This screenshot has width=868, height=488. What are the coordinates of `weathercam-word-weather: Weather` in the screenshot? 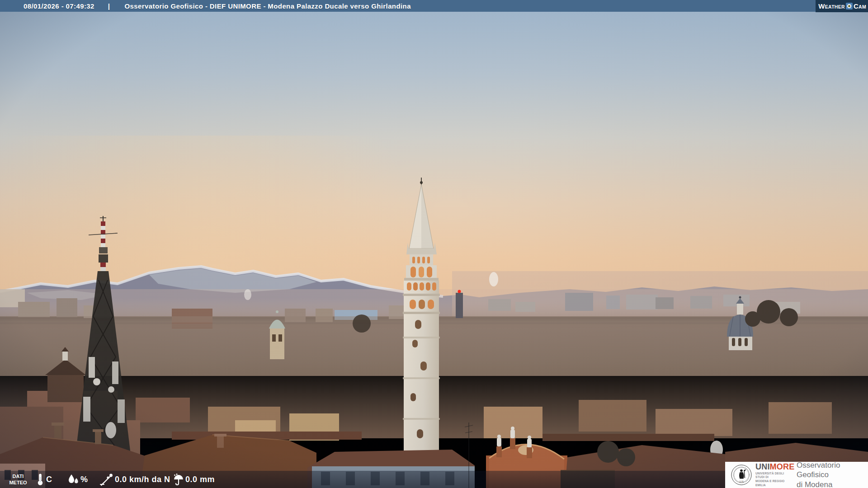 It's located at (832, 6).